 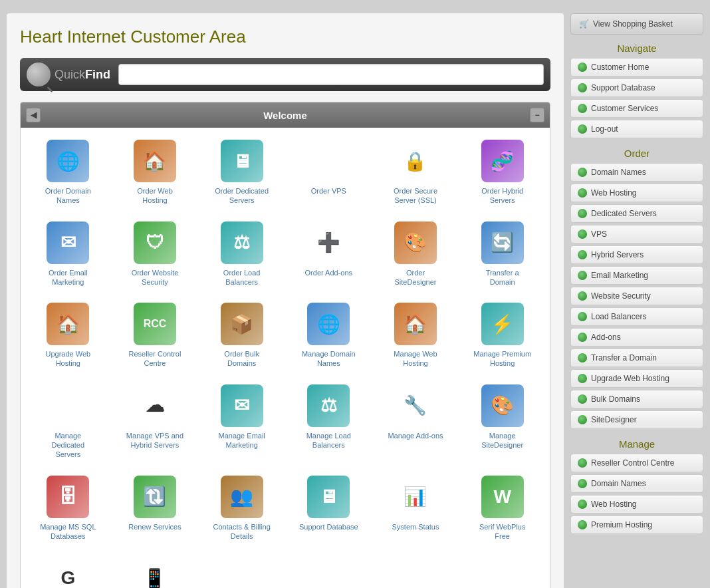 I want to click on icon-box-order-bulk-domains: 📦, so click(x=242, y=324).